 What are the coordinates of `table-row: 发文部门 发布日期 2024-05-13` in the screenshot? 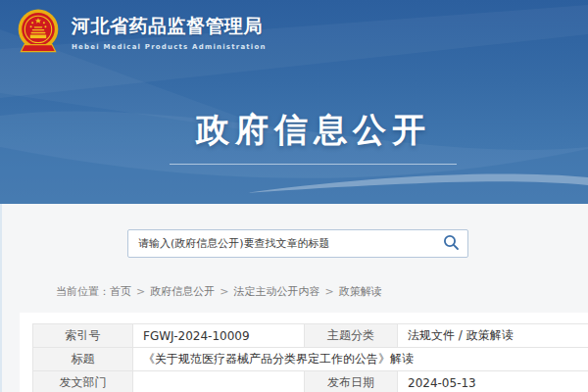 It's located at (311, 382).